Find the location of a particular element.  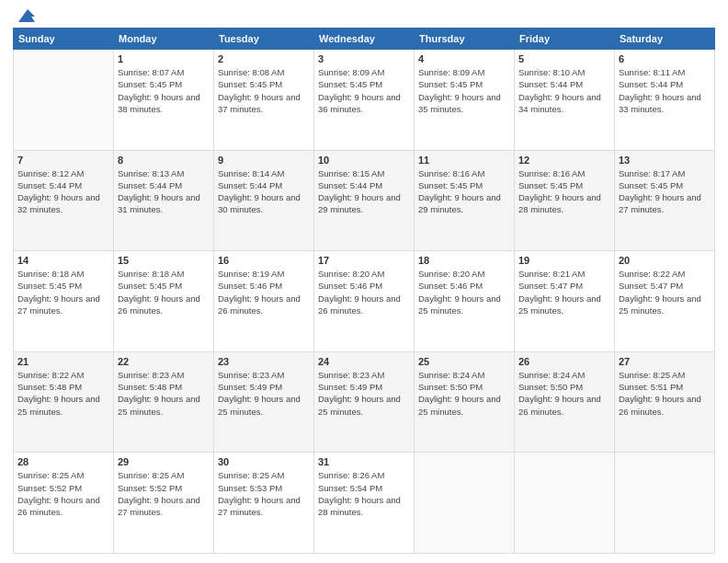

calendar-cell: 20 Sunrise: 8:22 AM Sunset: 5:47 PM Dayl… is located at coordinates (665, 302).